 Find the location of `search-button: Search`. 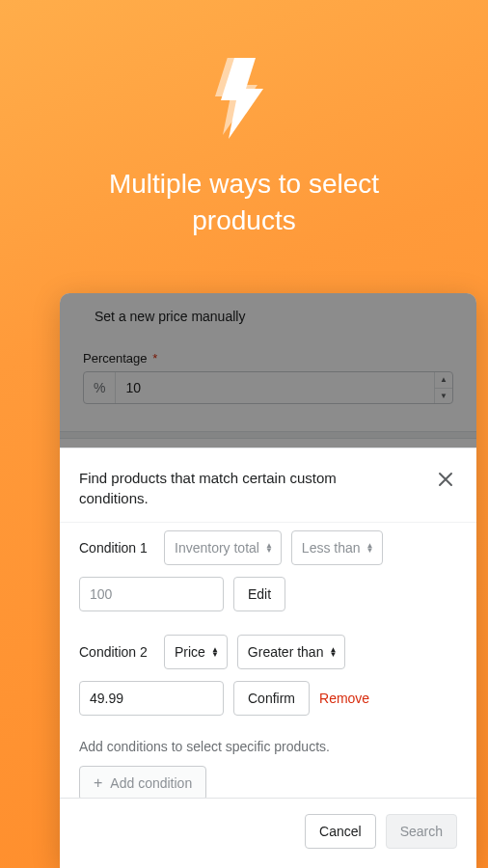

search-button: Search is located at coordinates (421, 831).